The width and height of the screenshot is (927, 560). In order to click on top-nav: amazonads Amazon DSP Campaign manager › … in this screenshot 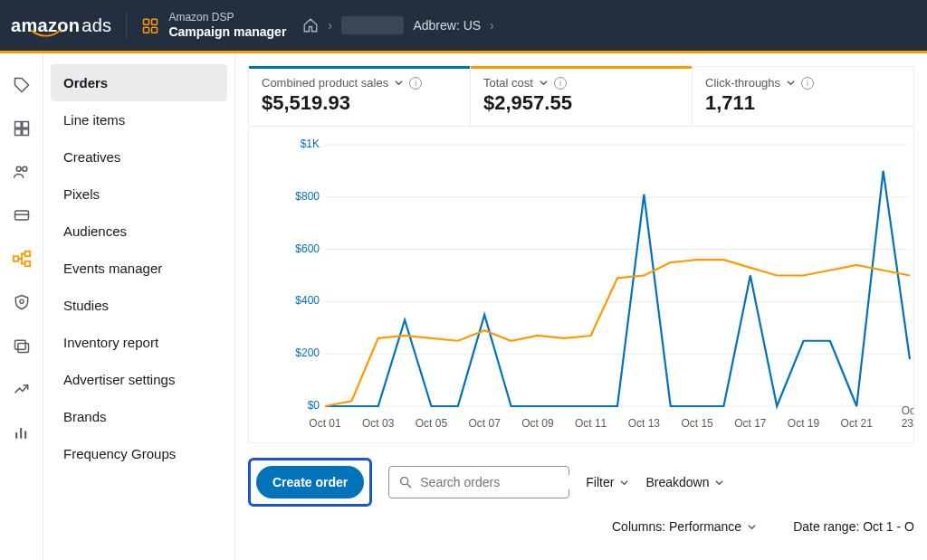, I will do `click(464, 25)`.